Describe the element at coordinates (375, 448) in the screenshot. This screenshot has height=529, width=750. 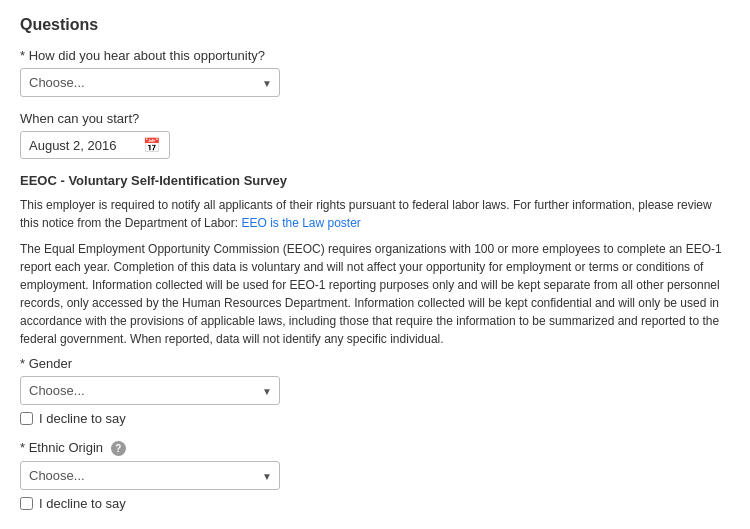
I see `ethnic-origin-label: * Ethnic Origin ?` at that location.